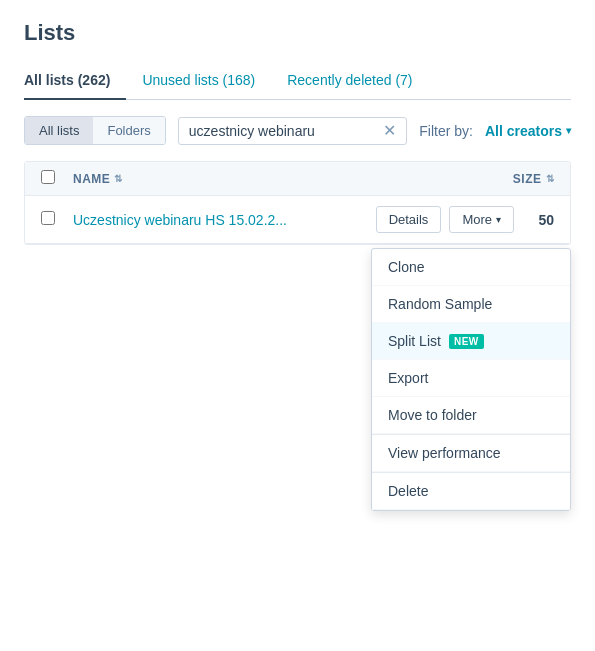 The image size is (595, 651). Describe the element at coordinates (390, 131) in the screenshot. I see `clear-search-icon: ✕` at that location.